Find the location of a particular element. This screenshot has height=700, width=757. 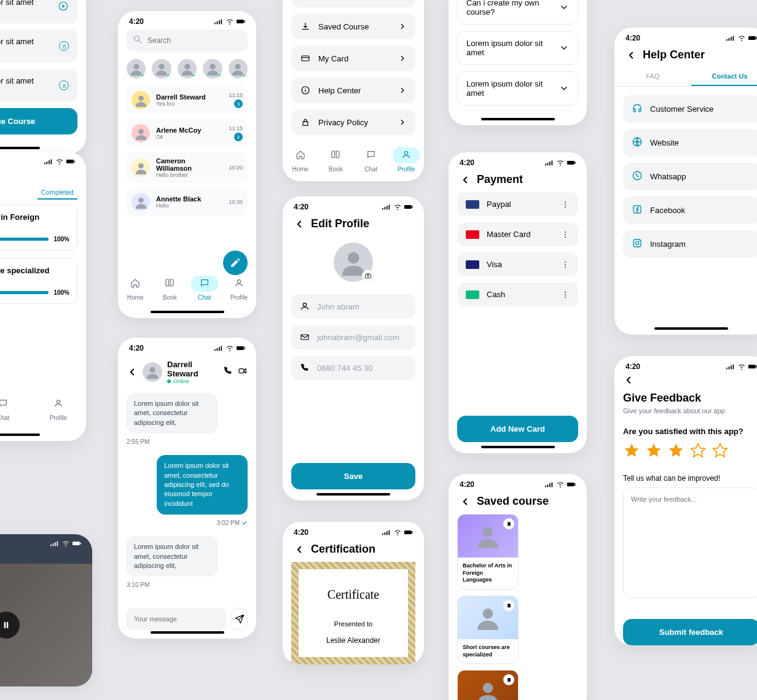

camera-button is located at coordinates (368, 276).